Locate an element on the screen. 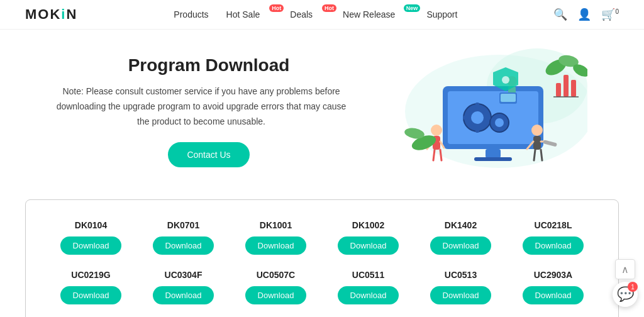 The image size is (644, 317). product-name: UC0218L is located at coordinates (553, 225).